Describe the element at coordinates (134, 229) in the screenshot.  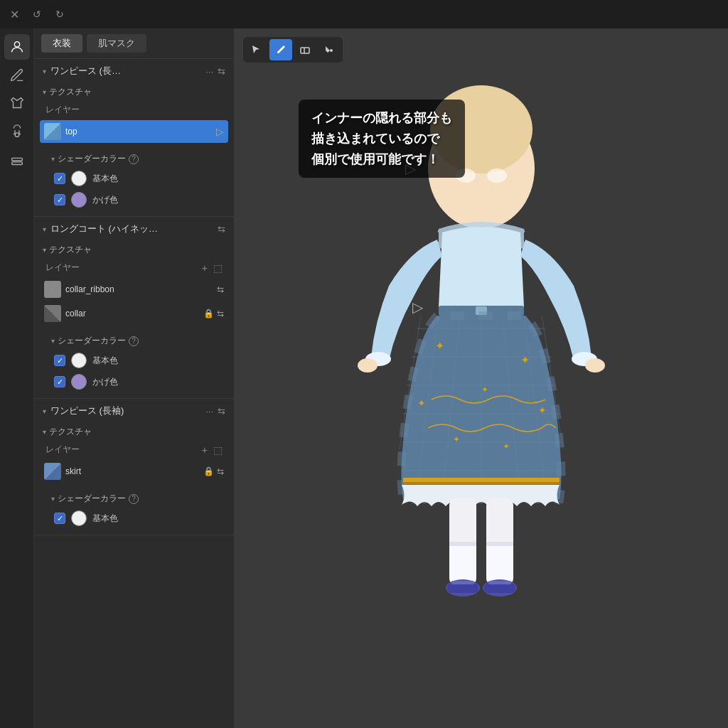
I see `section-longcoat-header: ▾ ロングコート (ハイネッ… ⇆` at that location.